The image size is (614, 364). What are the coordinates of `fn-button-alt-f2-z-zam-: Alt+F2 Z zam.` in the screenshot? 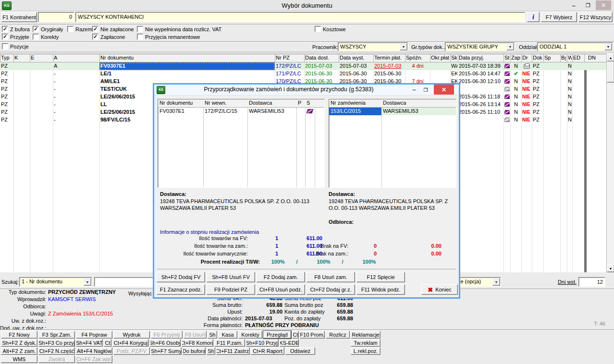 It's located at (19, 351).